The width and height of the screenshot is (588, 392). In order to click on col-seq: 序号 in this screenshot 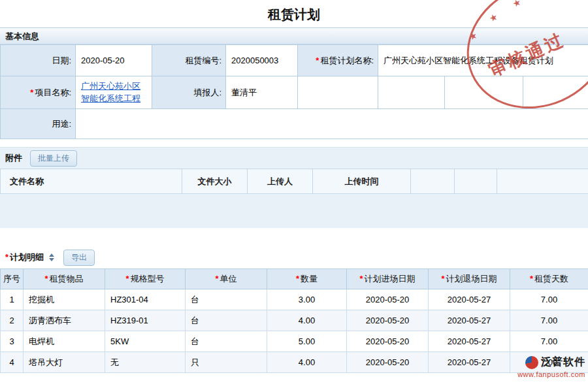, I will do `click(12, 280)`.